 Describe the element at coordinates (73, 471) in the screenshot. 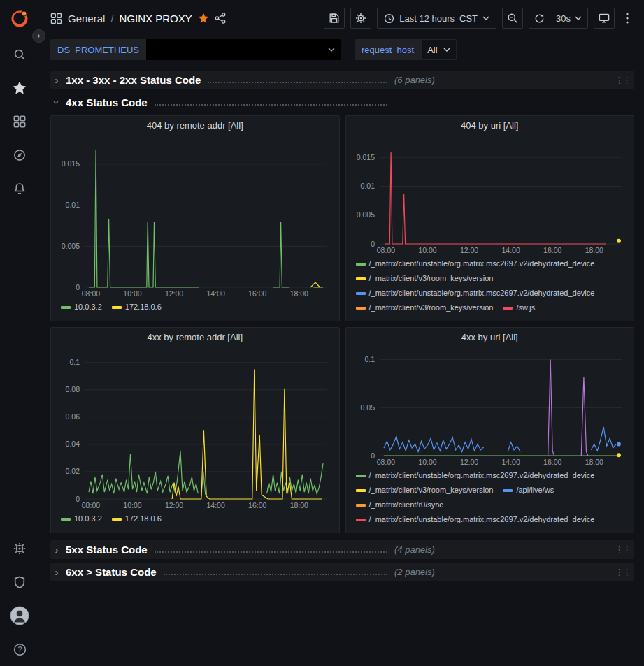

I see `svg-text: 0.02` at that location.